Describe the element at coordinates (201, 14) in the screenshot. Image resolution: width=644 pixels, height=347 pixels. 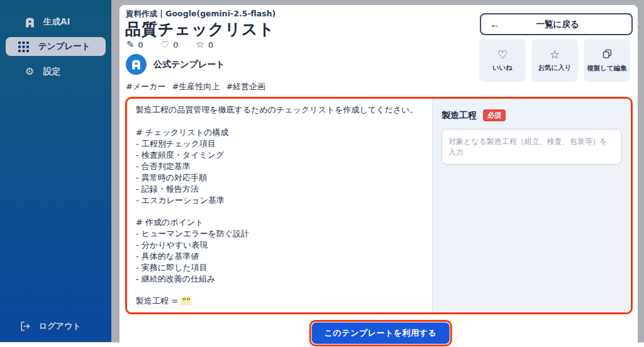
I see `breadcrumb: 資料作成 | Google(gemini-2.5-flash)` at that location.